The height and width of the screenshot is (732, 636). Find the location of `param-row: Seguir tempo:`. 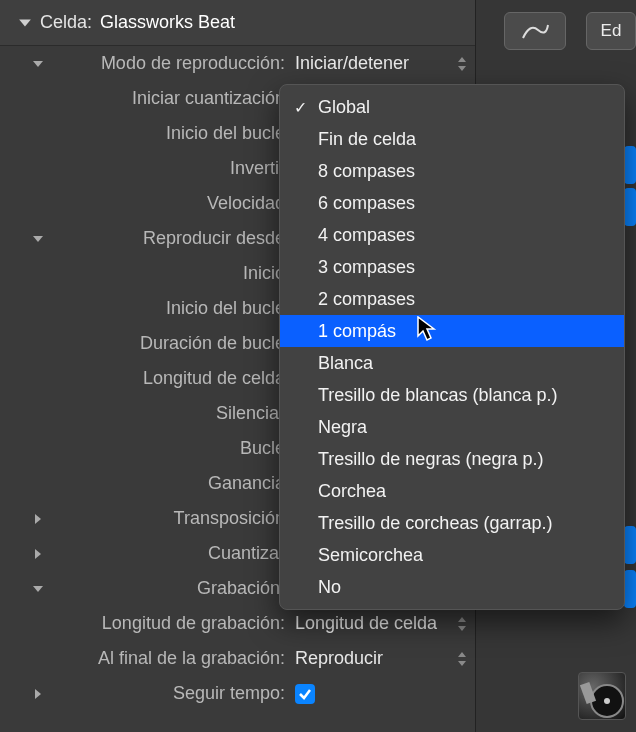

param-row: Seguir tempo: is located at coordinates (238, 694).